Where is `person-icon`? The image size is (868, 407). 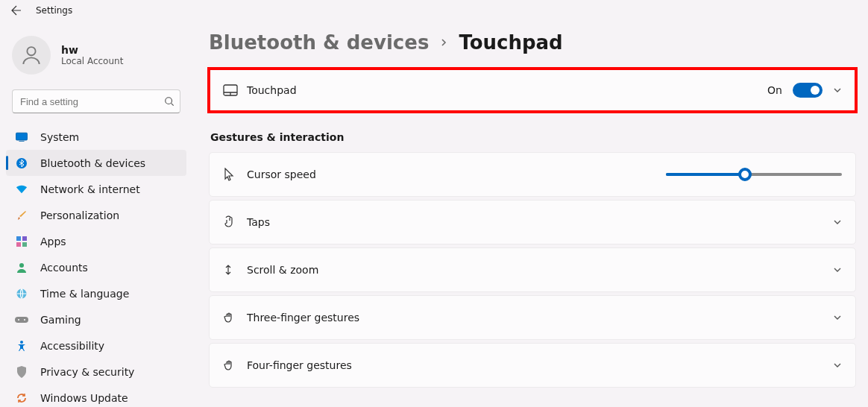 person-icon is located at coordinates (31, 55).